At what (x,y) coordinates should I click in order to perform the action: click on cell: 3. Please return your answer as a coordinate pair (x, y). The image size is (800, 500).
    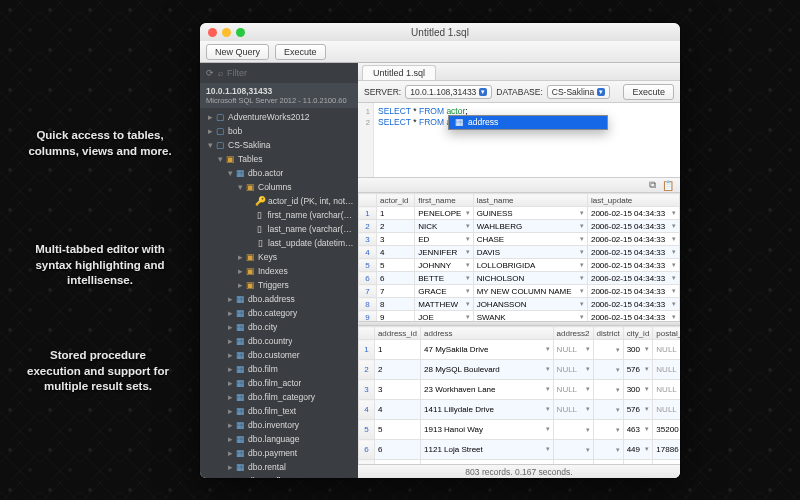
    Looking at the image, I should click on (397, 390).